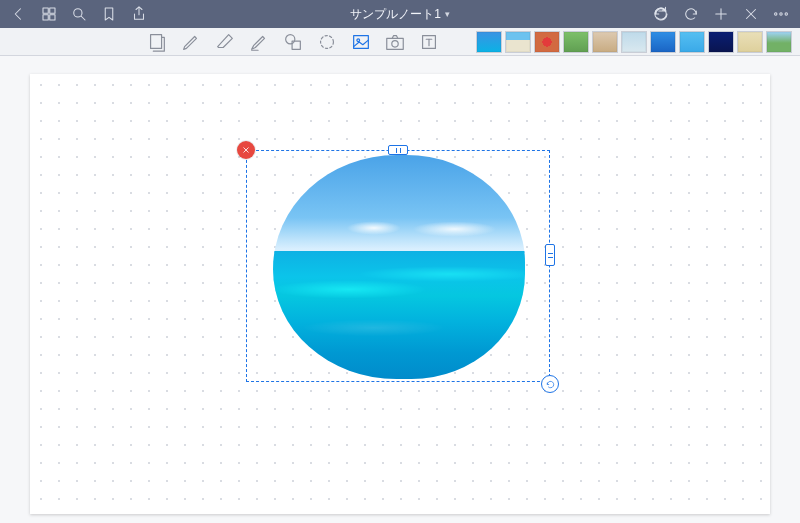 This screenshot has width=800, height=523. What do you see at coordinates (49, 14) in the screenshot?
I see `grid-icon` at bounding box center [49, 14].